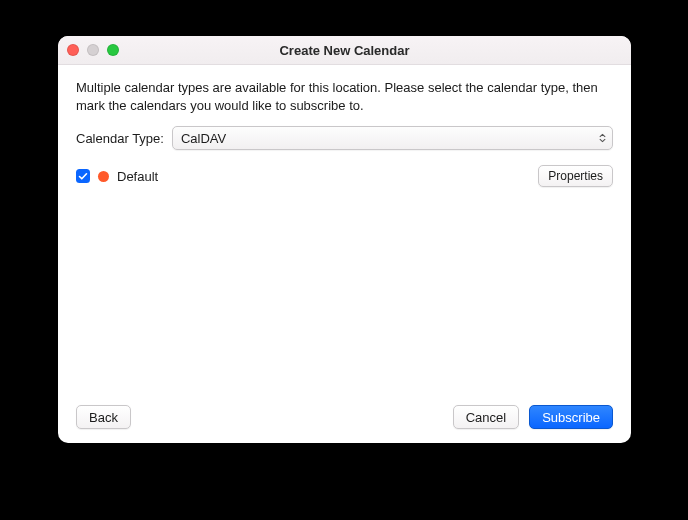 The width and height of the screenshot is (688, 520). I want to click on calendar-color-icon, so click(104, 176).